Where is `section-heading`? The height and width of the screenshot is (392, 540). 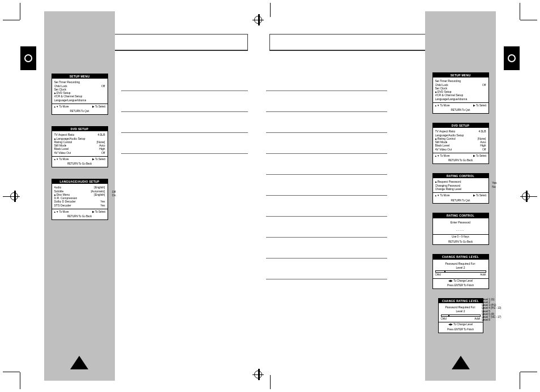
section-heading is located at coordinates (354, 42).